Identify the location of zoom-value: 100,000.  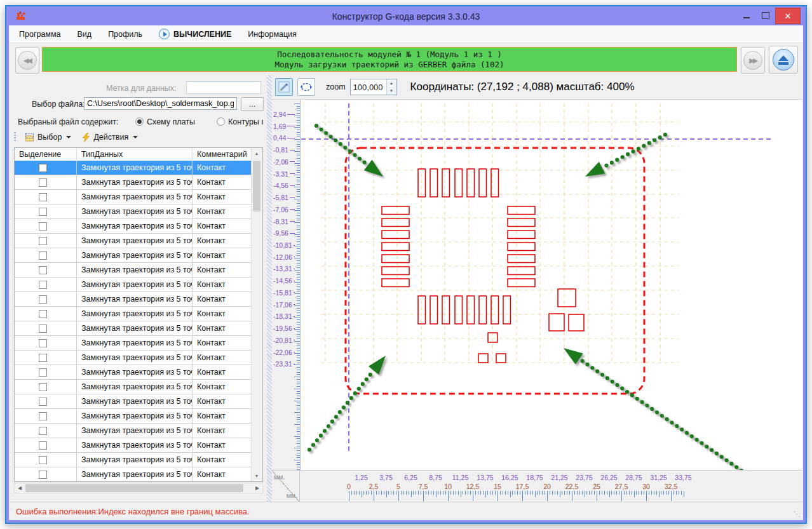
(369, 87).